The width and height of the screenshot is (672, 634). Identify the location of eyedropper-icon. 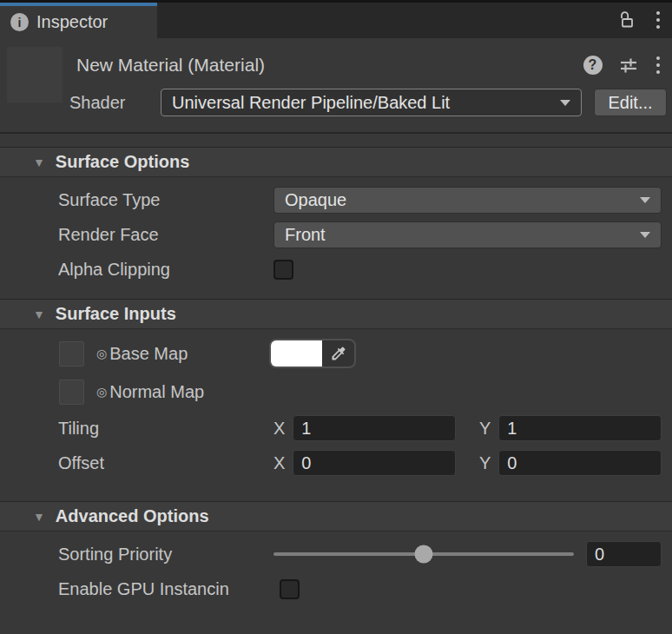
(339, 353).